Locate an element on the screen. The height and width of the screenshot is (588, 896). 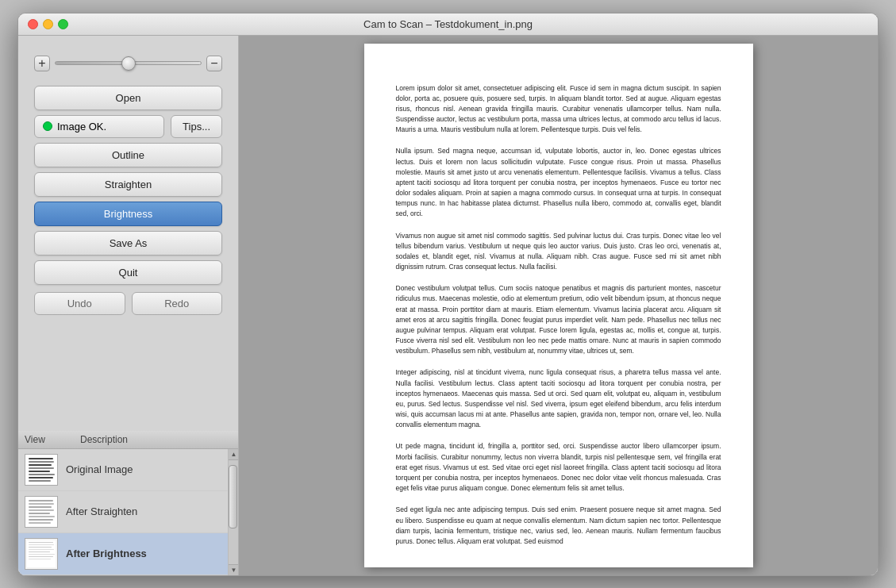
list-items: Original Image is located at coordinates (123, 513).